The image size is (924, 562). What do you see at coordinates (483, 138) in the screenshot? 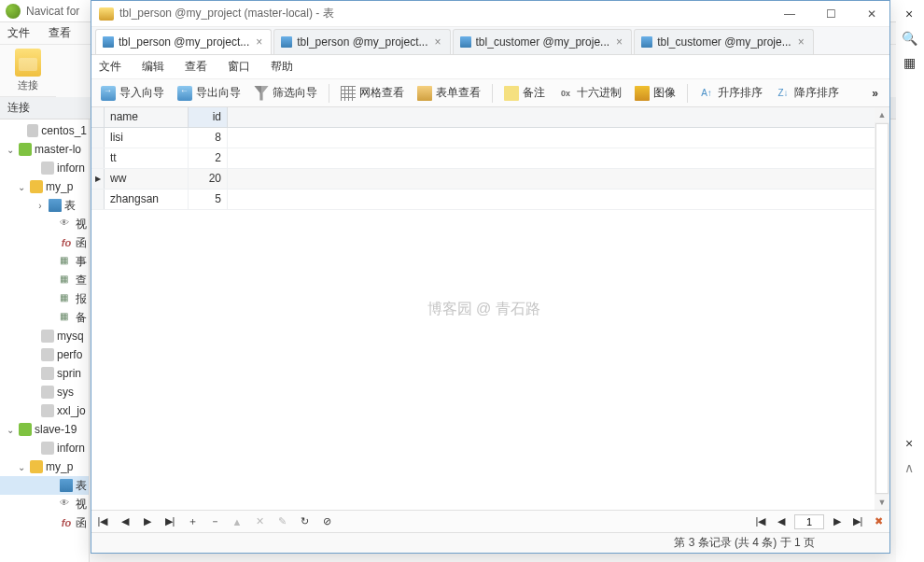
I see `table-row: lisi8` at bounding box center [483, 138].